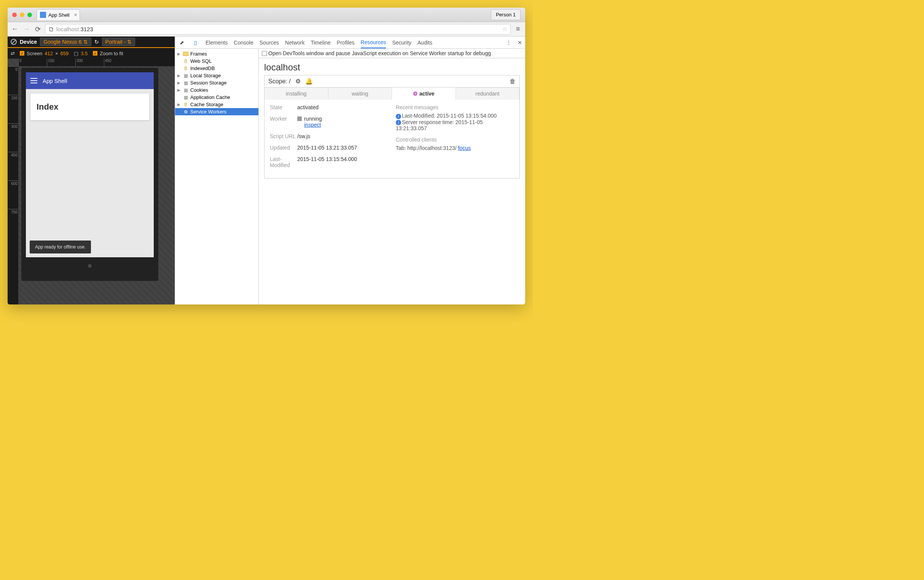 Image resolution: width=924 pixels, height=580 pixels. What do you see at coordinates (26, 29) in the screenshot?
I see `forward-button: →` at bounding box center [26, 29].